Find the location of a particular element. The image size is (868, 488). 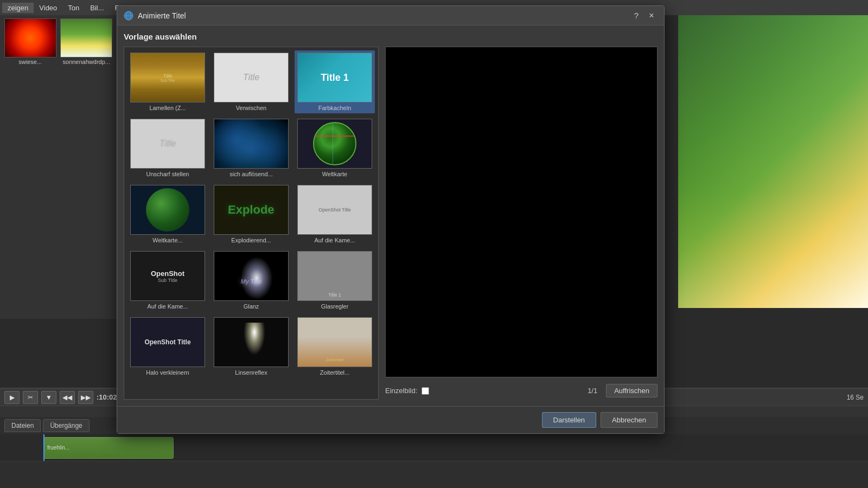

thumb-weltkarte1 is located at coordinates (335, 144).